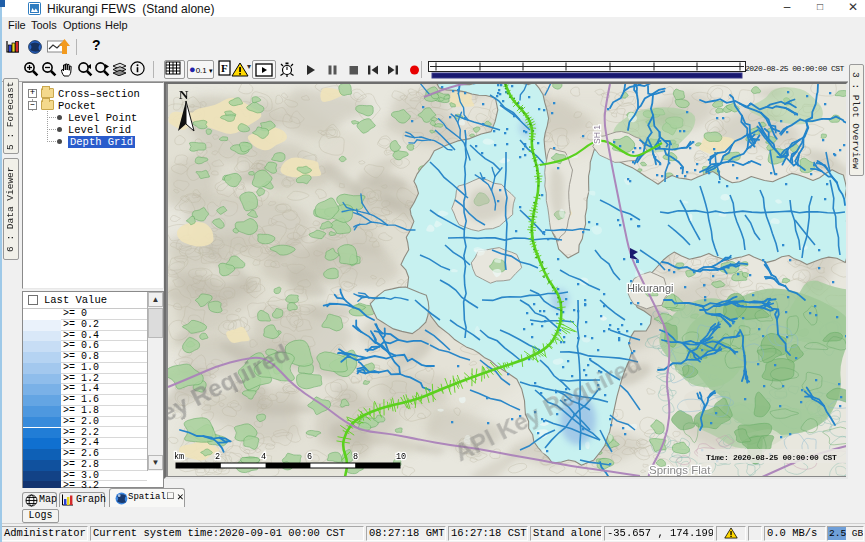  Describe the element at coordinates (597, 134) in the screenshot. I see `svg-text: SH 1` at that location.